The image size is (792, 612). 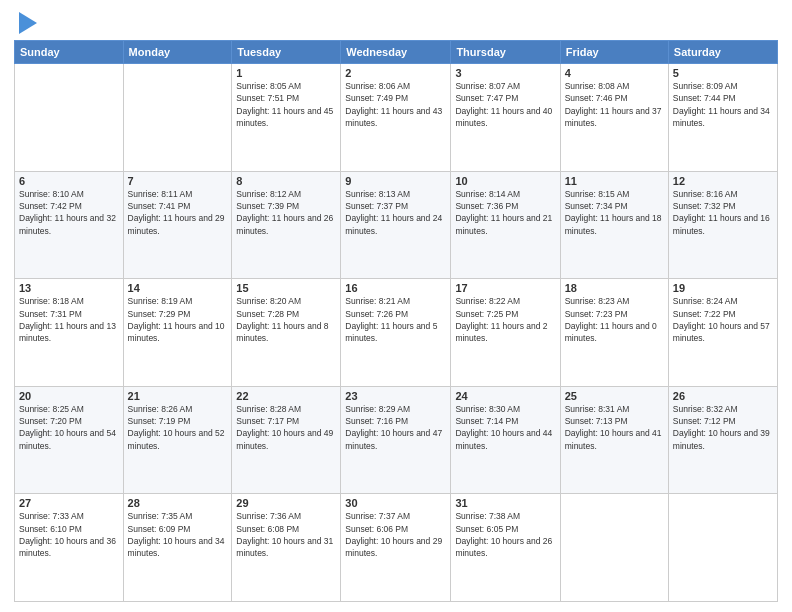 I want to click on day-info: Sunrise: 8:22 AM Sunset: 7:25 PM Dayligh…, so click(x=505, y=320).